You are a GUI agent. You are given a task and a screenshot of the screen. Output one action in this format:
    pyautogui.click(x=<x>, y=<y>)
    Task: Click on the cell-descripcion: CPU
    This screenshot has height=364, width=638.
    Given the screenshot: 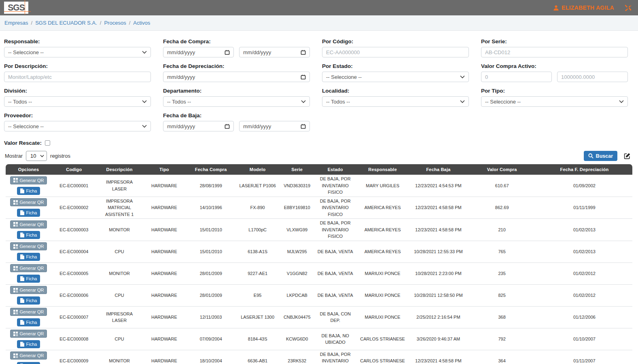 What is the action you would take?
    pyautogui.click(x=120, y=339)
    